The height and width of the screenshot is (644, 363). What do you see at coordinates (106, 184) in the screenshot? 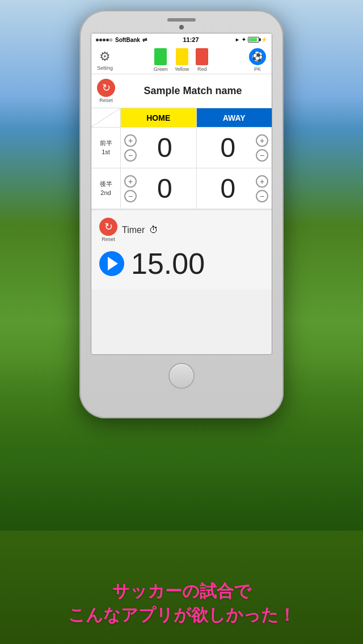
I see `second-half-ja: 後半` at bounding box center [106, 184].